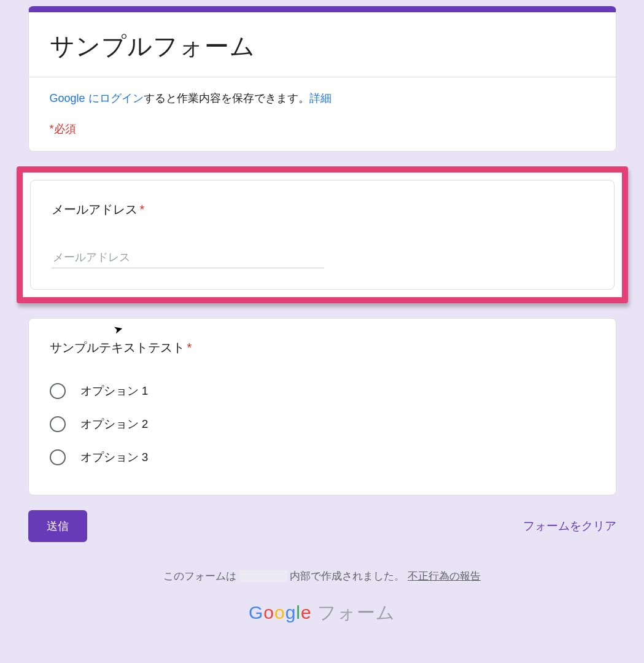  Describe the element at coordinates (322, 98) in the screenshot. I see `login-info-line: Google にログインすると作業内容を保存できます。詳細` at that location.